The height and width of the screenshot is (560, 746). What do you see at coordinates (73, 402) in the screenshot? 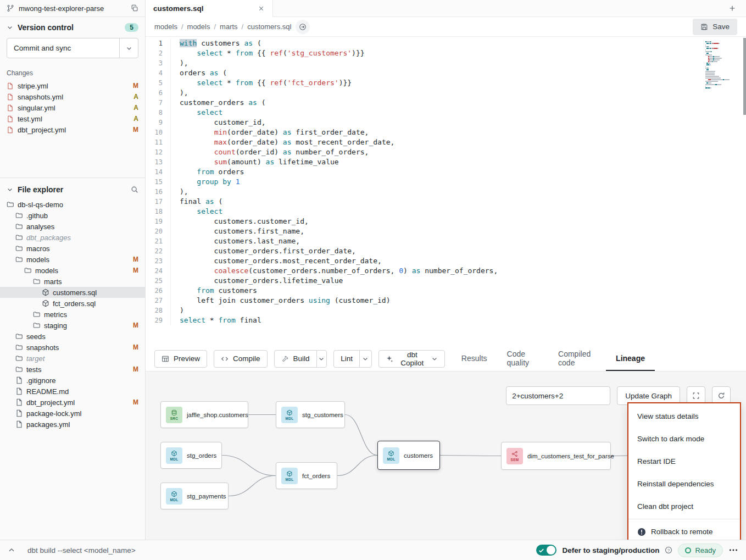
I see `tree-item-dbt-project-yml: dbt_project.ymlM` at bounding box center [73, 402].